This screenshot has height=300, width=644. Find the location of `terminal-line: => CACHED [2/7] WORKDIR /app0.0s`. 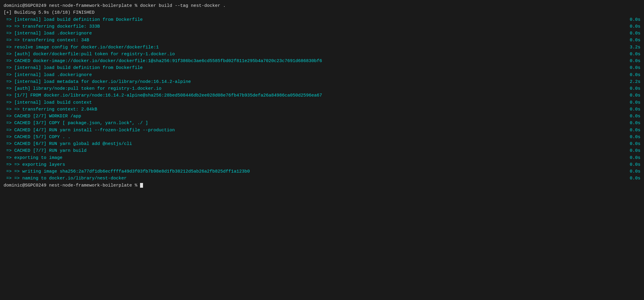

terminal-line: => CACHED [2/7] WORKDIR /app0.0s is located at coordinates (322, 116).